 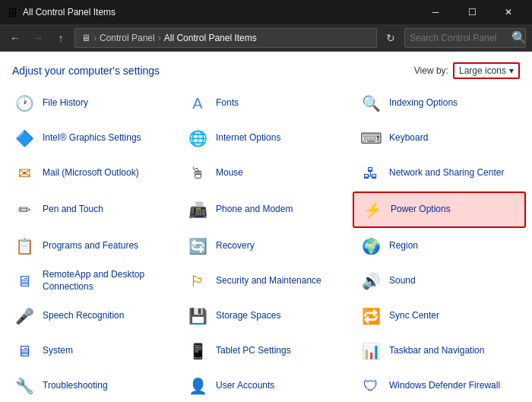 I want to click on grid-item: 📠Phone and Modem, so click(x=266, y=210).